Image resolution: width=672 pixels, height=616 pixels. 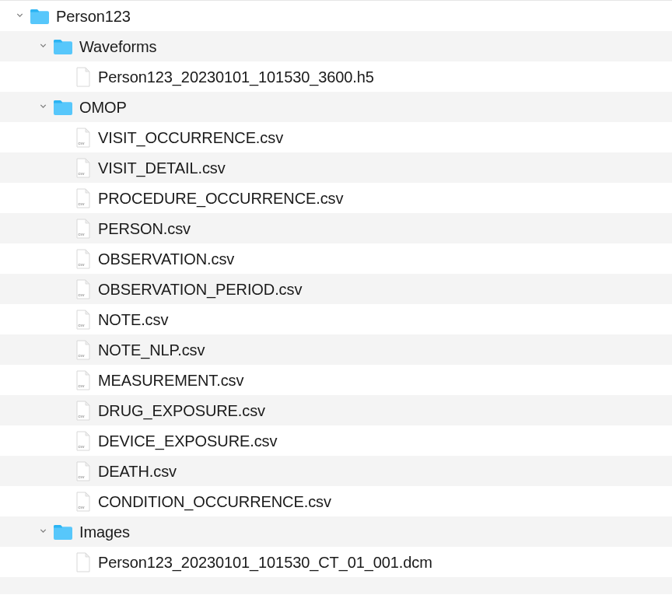 What do you see at coordinates (336, 501) in the screenshot?
I see `file-row: csv CONDITION_OCCURRENCE.csv` at bounding box center [336, 501].